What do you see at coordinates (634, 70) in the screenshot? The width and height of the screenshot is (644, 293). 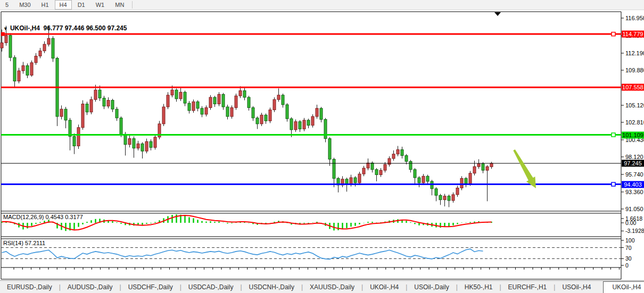 I see `price-tick-label: 109.880` at bounding box center [634, 70].